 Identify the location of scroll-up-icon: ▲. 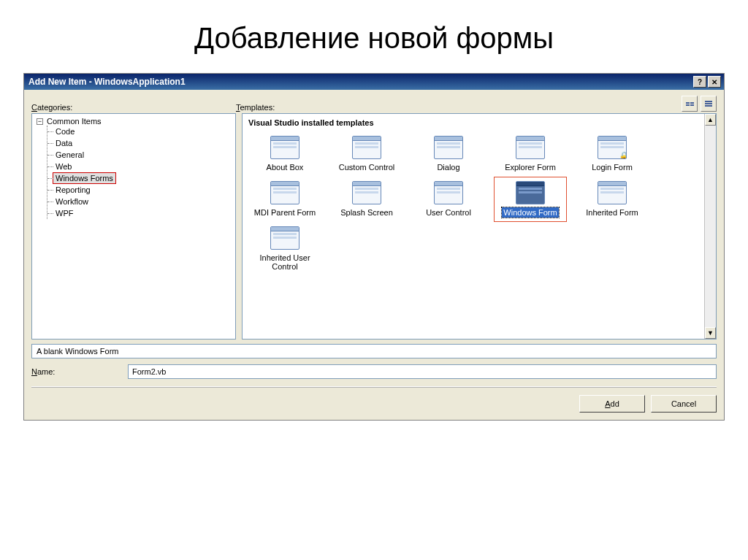
(710, 120).